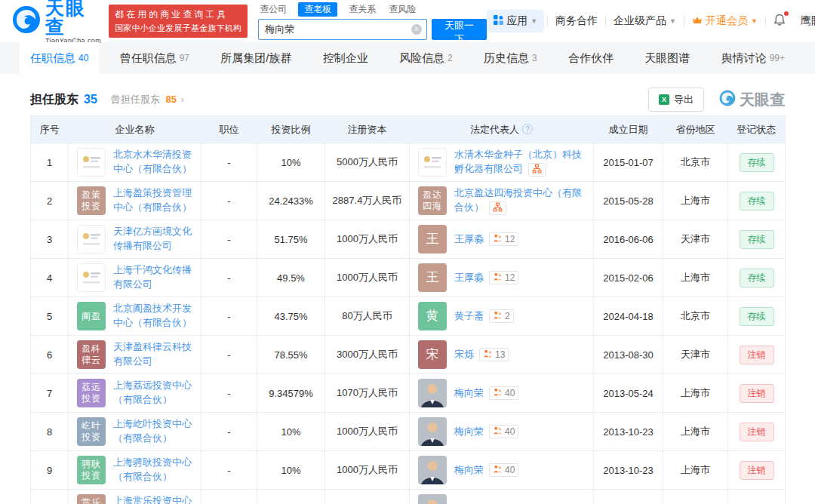  Describe the element at coordinates (518, 200) in the screenshot. I see `legal-rep-link: 北京盈达四海投资中心（有限合伙）` at that location.